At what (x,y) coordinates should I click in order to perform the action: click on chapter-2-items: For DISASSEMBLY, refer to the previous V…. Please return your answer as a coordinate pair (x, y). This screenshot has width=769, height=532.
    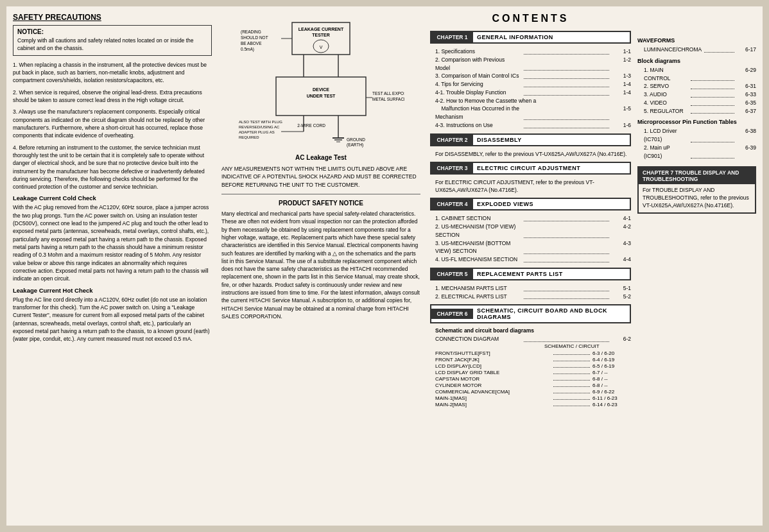
    Looking at the image, I should click on (533, 154).